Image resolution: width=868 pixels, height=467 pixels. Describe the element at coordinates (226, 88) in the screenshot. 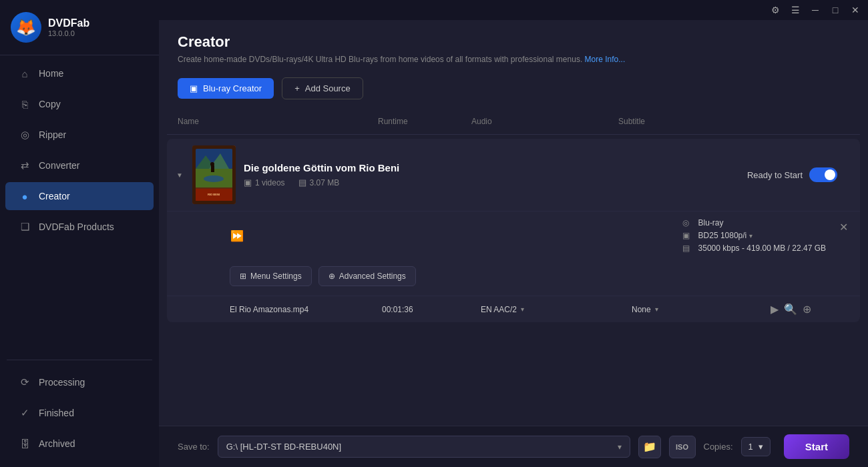

I see `bluray-creator-button: ▣ Blu-ray Creator` at that location.